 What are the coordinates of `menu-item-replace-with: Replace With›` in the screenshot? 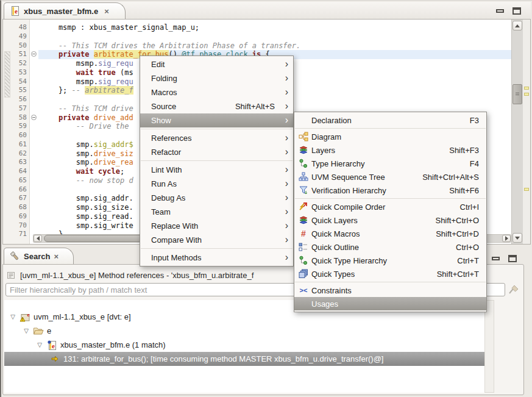 It's located at (217, 226).